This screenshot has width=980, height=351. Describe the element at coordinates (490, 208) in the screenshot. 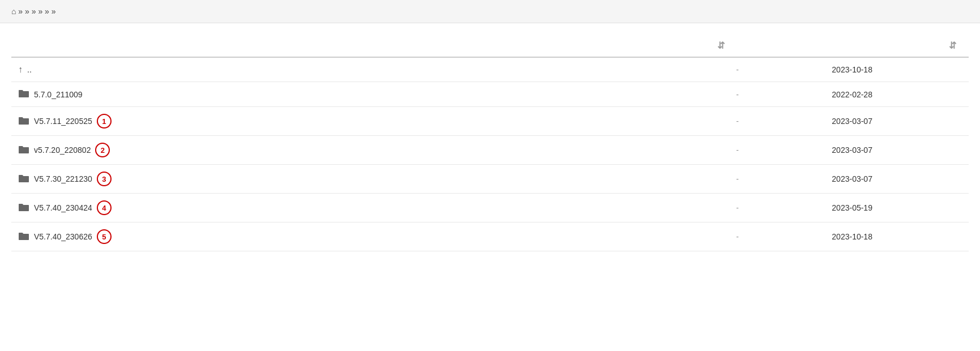

I see `table-row: V5.7.40_2304244-2023-05-19` at that location.